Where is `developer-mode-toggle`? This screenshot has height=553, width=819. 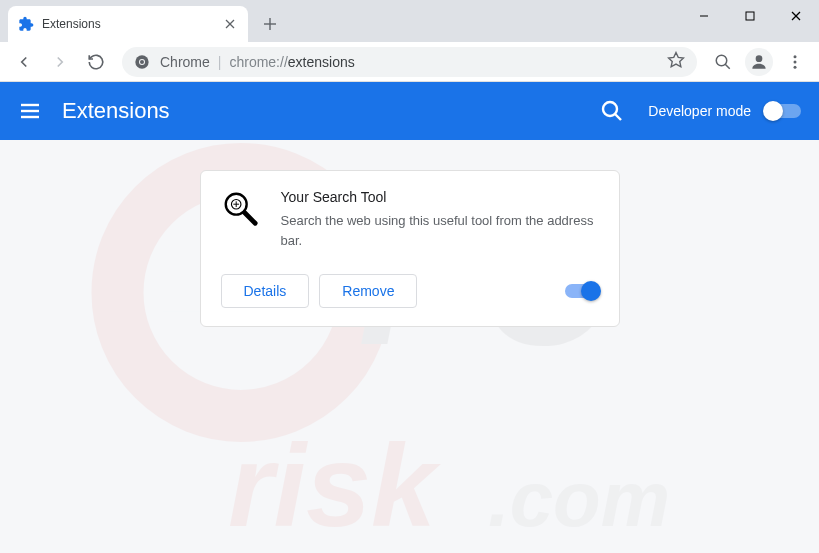
developer-mode-toggle is located at coordinates (783, 111).